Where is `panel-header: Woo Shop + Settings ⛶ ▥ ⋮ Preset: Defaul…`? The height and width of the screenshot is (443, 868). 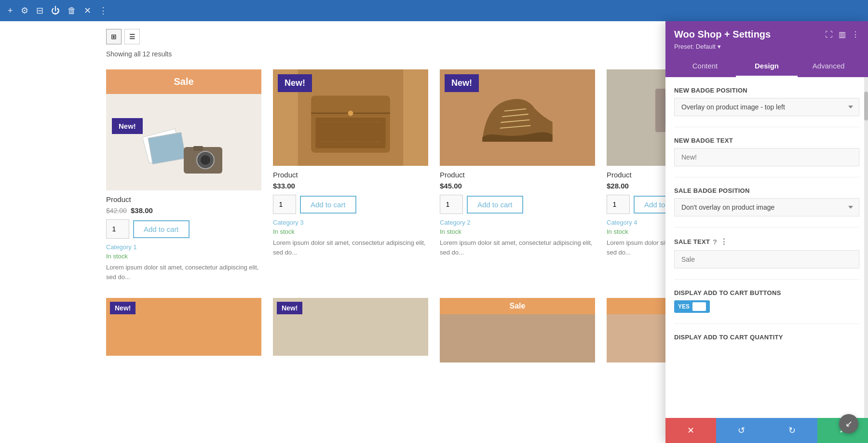 panel-header: Woo Shop + Settings ⛶ ▥ ⋮ Preset: Defaul… is located at coordinates (767, 49).